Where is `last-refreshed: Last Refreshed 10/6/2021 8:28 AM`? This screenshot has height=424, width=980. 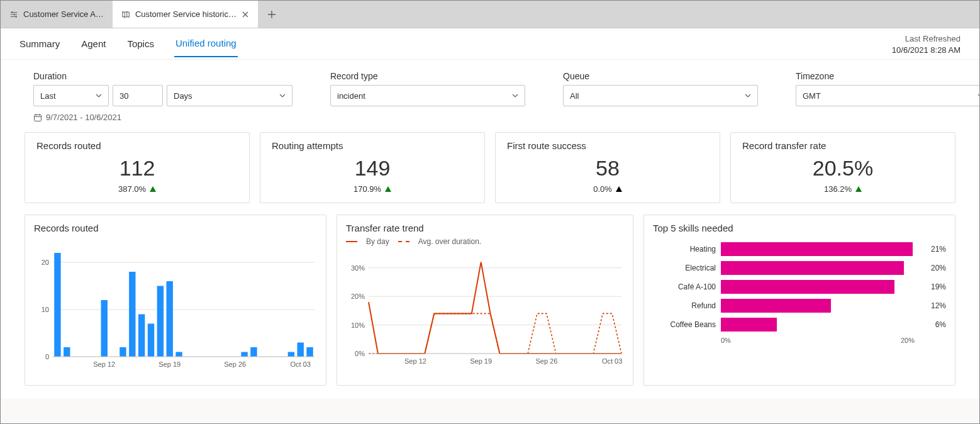 last-refreshed: Last Refreshed 10/6/2021 8:28 AM is located at coordinates (926, 44).